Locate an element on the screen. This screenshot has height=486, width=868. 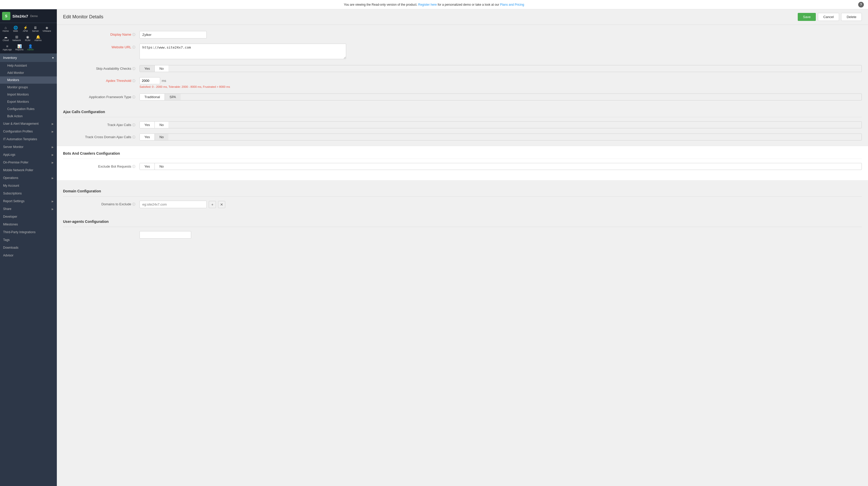
apdex-input is located at coordinates (150, 81).